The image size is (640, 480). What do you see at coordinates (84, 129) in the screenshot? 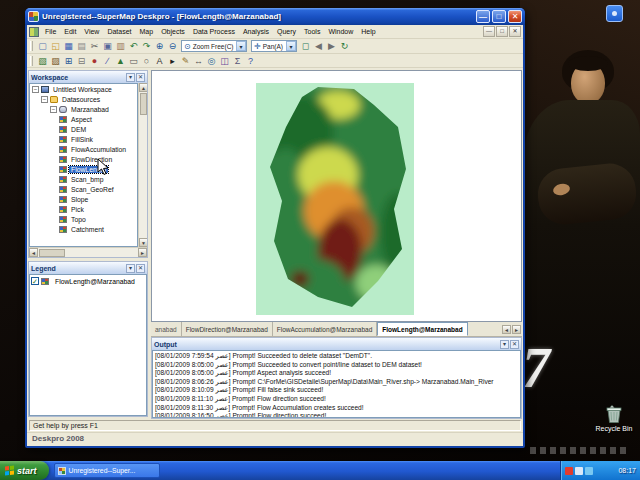
I see `tree-item: DEM` at bounding box center [84, 129].